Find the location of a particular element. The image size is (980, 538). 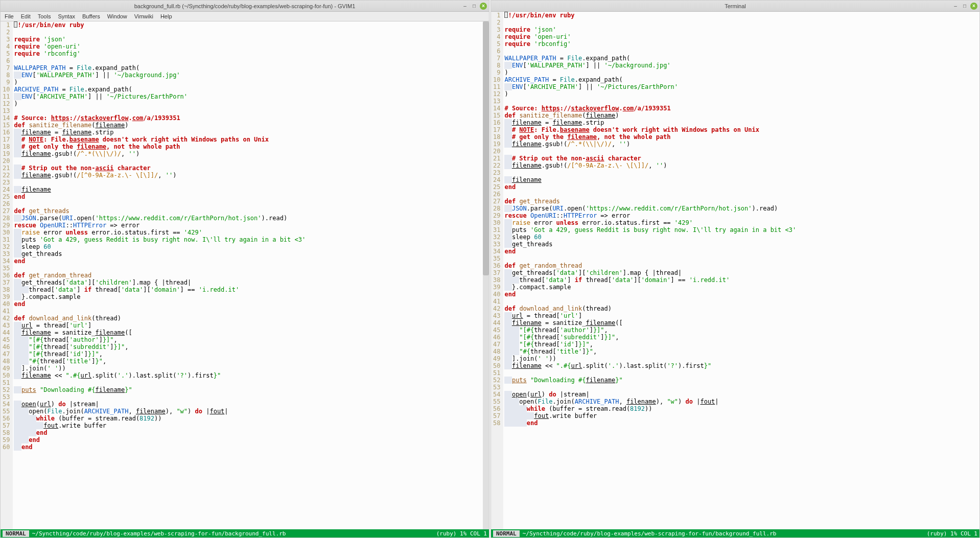

gvim-gutter: 1234567891011121314151617181920212223242… is located at coordinates (7, 275).